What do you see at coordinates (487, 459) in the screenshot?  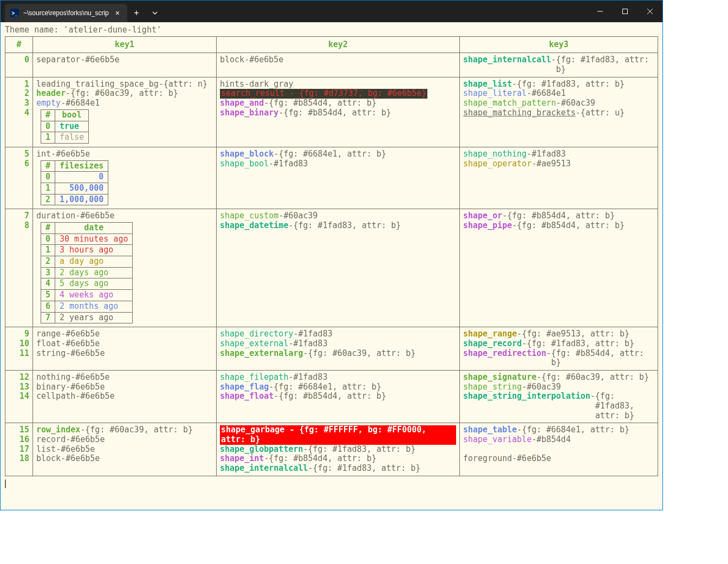 I see `kv-key: foreground` at bounding box center [487, 459].